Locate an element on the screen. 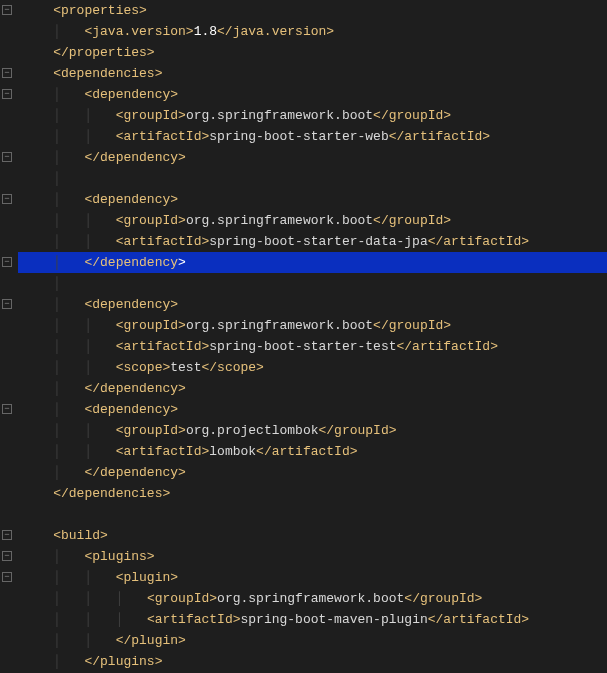 The image size is (607, 673). fold-gutter is located at coordinates (9, 336).